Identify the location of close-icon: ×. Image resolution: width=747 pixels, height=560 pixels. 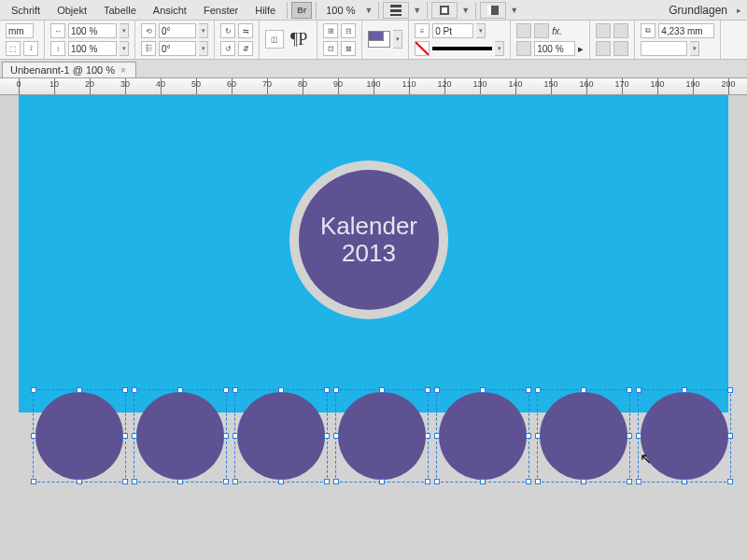
(123, 71).